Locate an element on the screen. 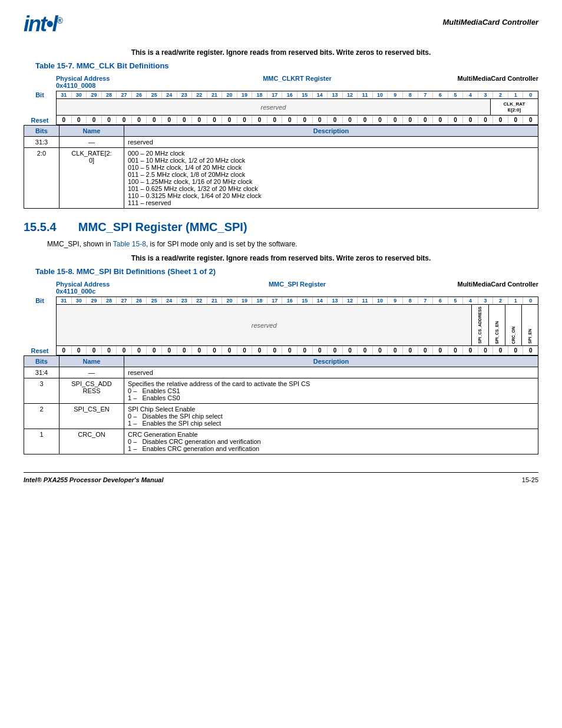 The width and height of the screenshot is (562, 728). intro-text: This is a read/write register. Ignore re… is located at coordinates (281, 52).